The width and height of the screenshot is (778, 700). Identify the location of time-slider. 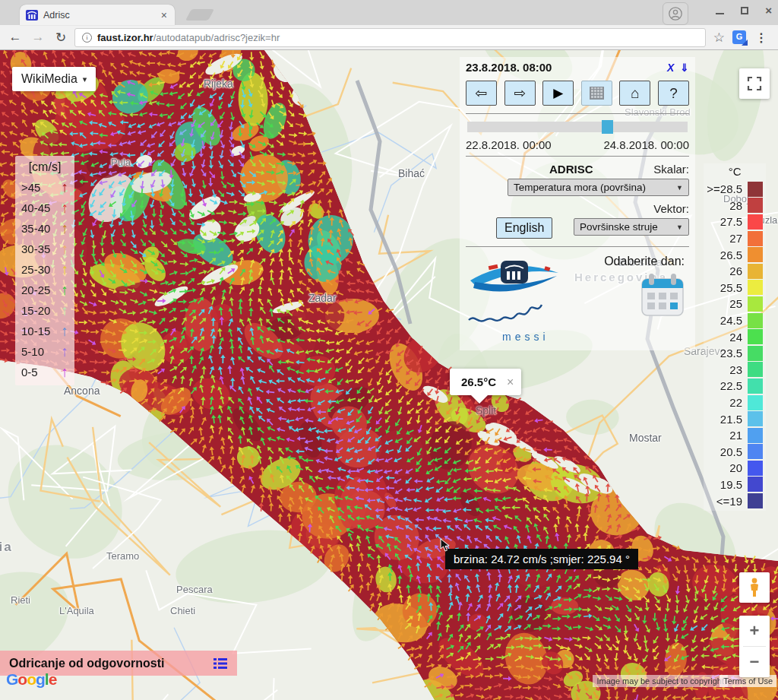
(577, 127).